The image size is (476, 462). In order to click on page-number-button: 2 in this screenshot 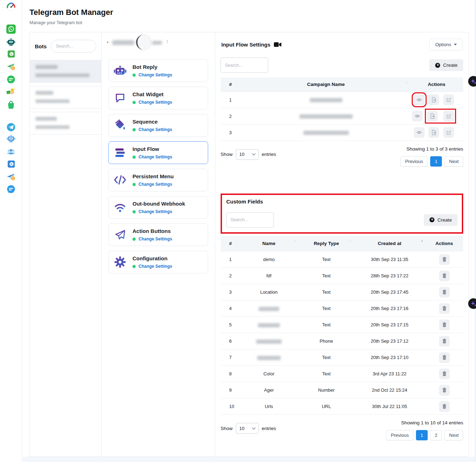, I will do `click(436, 435)`.